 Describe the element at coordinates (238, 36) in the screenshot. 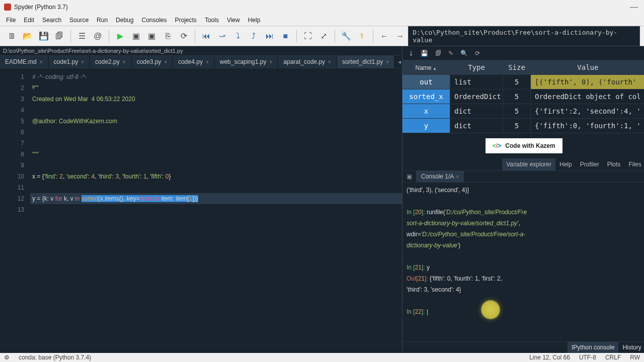

I see `debug-into-icon: ⤵` at that location.